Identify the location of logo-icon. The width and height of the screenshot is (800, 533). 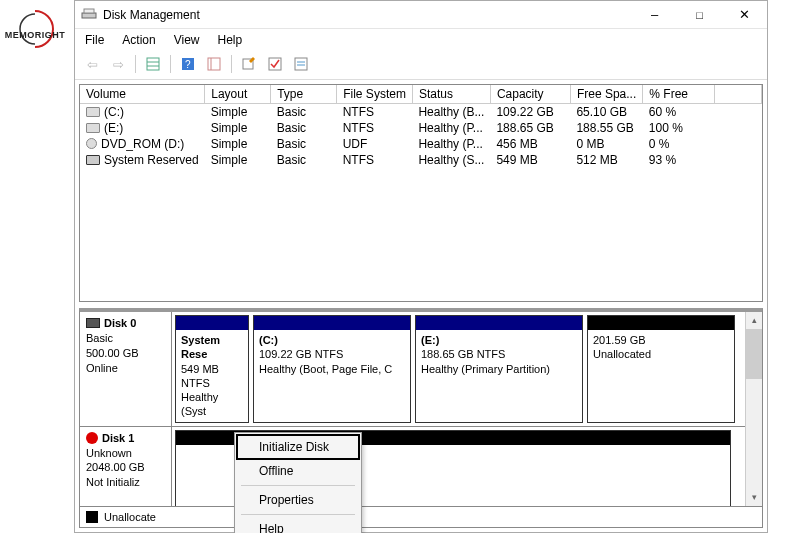
(35, 29).